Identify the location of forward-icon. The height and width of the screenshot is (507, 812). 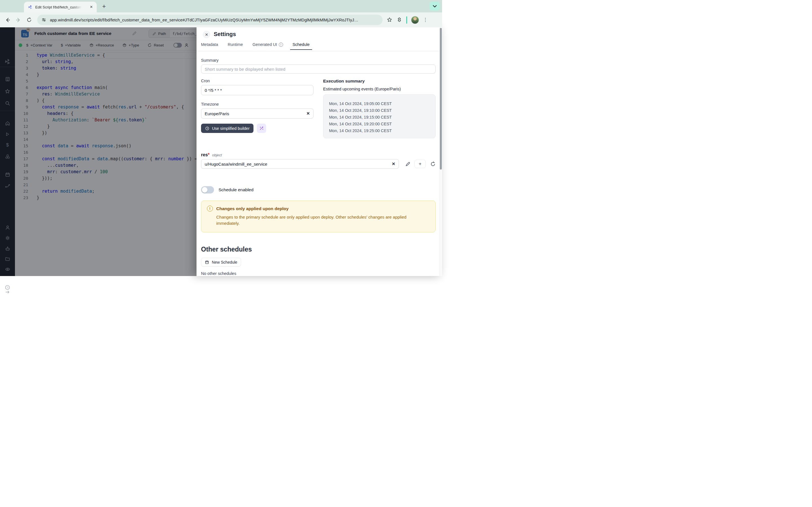
(18, 20).